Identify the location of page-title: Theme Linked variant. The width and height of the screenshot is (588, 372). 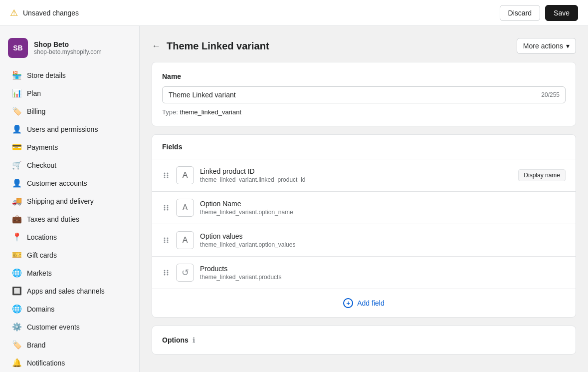
(218, 46).